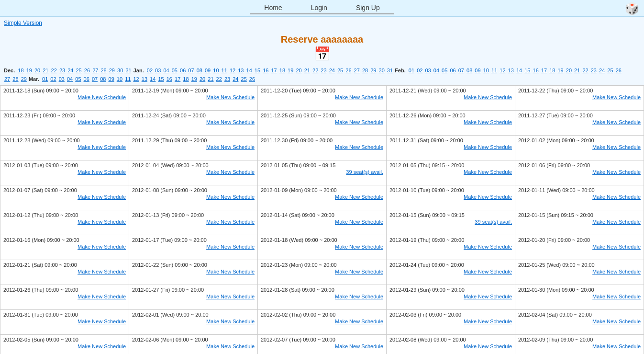  What do you see at coordinates (128, 70) in the screenshot?
I see `date-nav-day: 31` at bounding box center [128, 70].